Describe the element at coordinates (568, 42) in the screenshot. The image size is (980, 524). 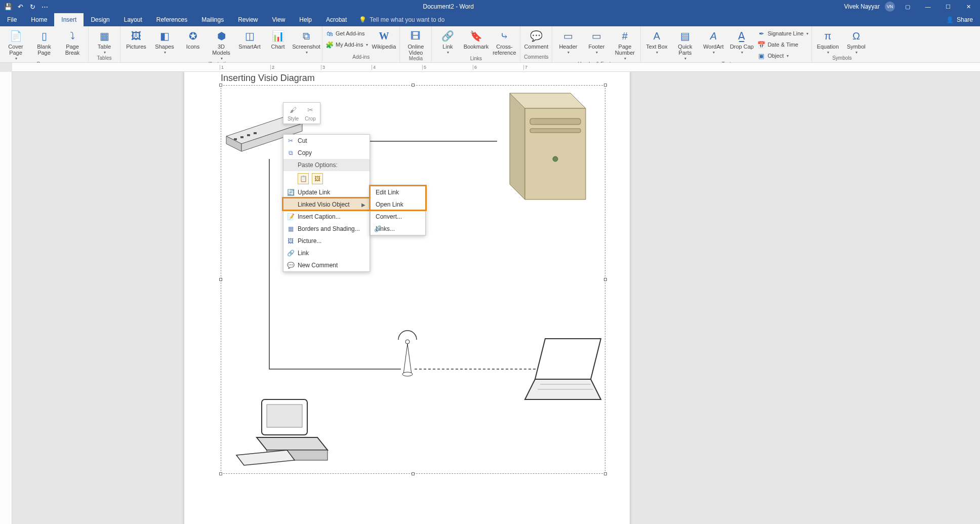
I see `header-button: ▭Header` at that location.